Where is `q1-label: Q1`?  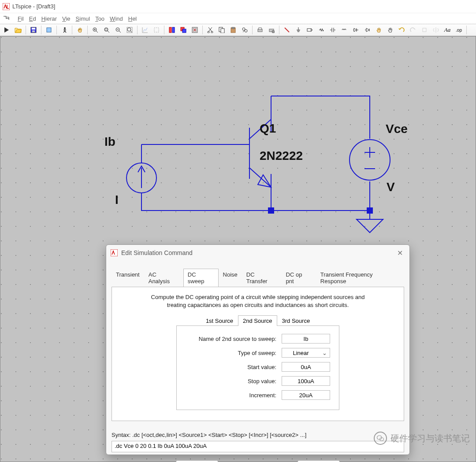 q1-label: Q1 is located at coordinates (268, 129).